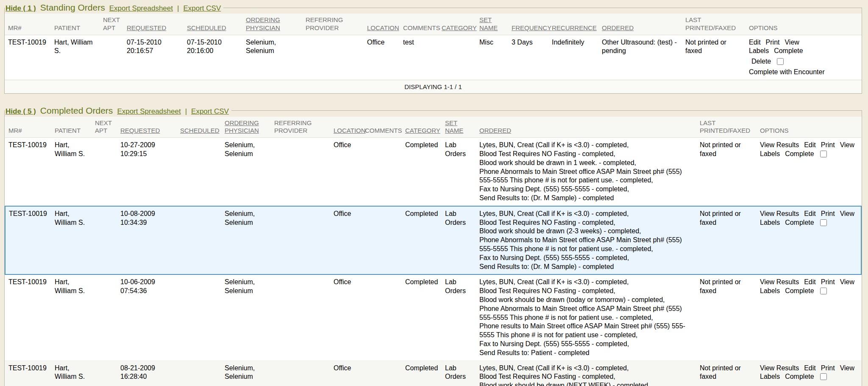 This screenshot has height=386, width=868. Describe the element at coordinates (153, 57) in the screenshot. I see `cell-requested: 07-15-2010 20:16:57` at that location.